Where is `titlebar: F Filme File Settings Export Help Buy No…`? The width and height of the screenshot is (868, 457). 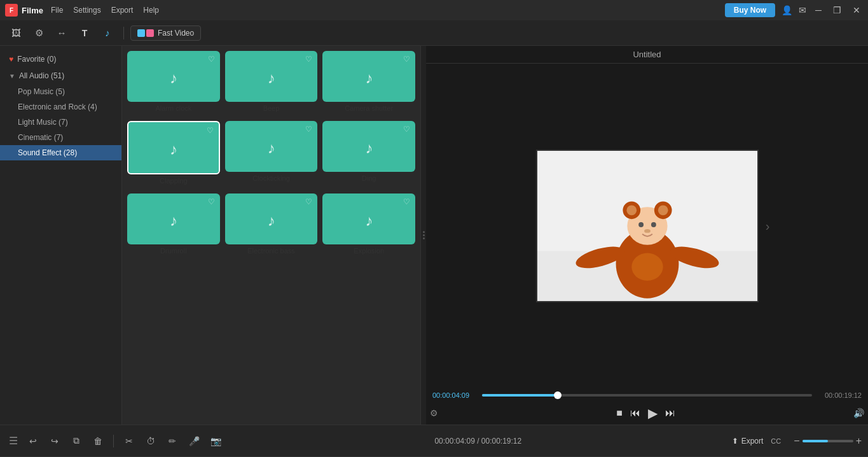
titlebar: F Filme File Settings Export Help Buy No… is located at coordinates (434, 10).